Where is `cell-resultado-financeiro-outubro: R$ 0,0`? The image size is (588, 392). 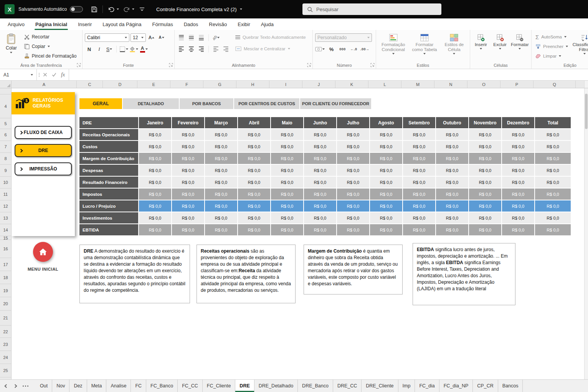
cell-resultado-financeiro-outubro: R$ 0,0 is located at coordinates (453, 183).